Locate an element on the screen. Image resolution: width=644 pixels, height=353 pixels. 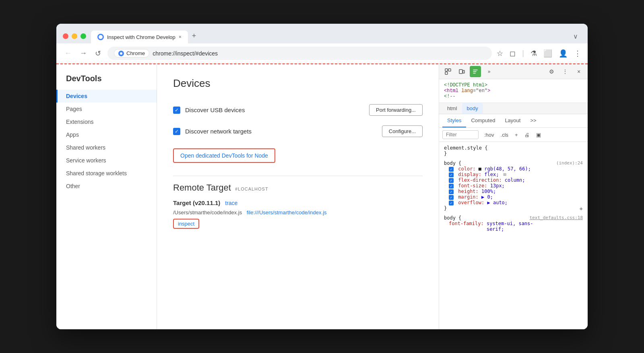
target-file-link: file:///Users/stmarthe/code/index.js is located at coordinates (287, 212).